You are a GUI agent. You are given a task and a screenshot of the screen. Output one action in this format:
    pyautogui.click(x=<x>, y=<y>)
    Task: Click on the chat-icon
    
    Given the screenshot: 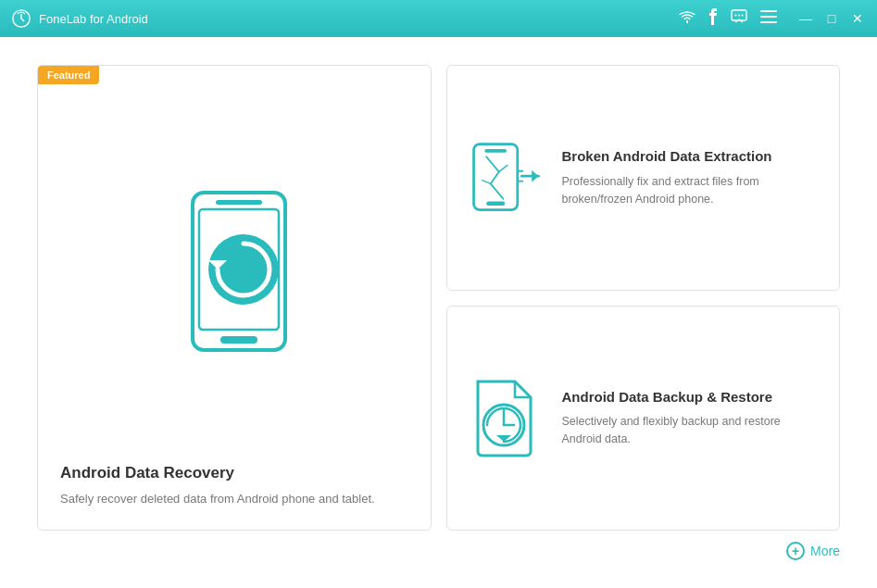 What is the action you would take?
    pyautogui.click(x=739, y=19)
    